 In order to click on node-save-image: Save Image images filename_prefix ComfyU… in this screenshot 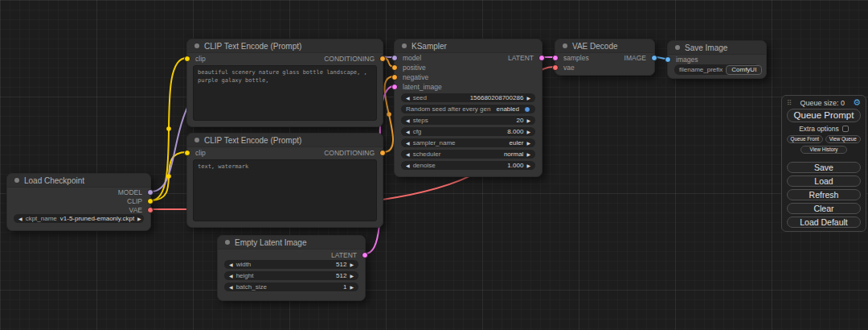, I will do `click(717, 60)`.